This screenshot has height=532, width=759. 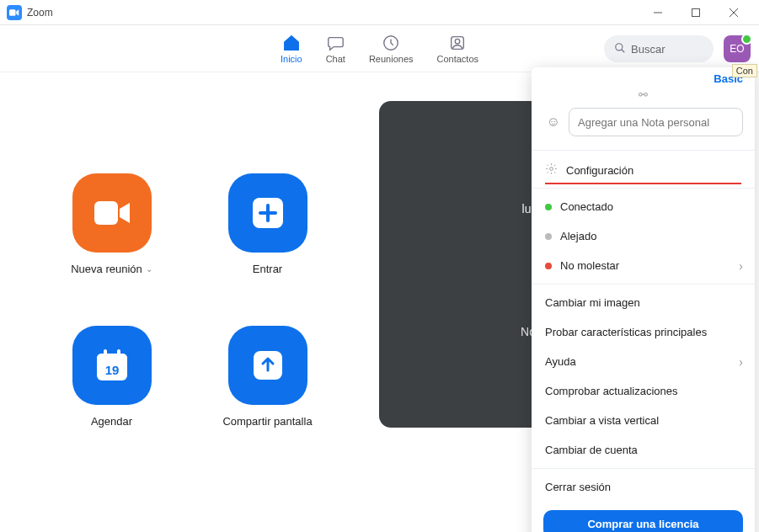 I want to click on titlebar: Zoom, so click(x=379, y=13).